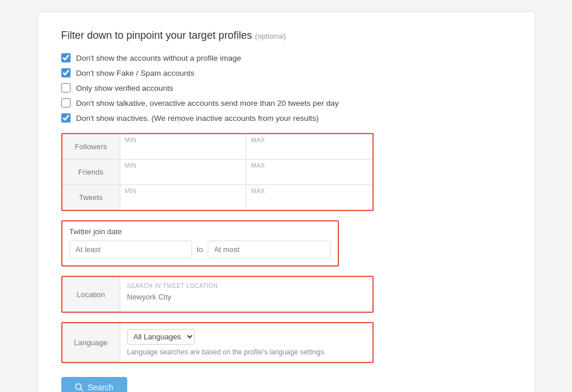  Describe the element at coordinates (91, 198) in the screenshot. I see `range-label-tweets: Tweets` at that location.